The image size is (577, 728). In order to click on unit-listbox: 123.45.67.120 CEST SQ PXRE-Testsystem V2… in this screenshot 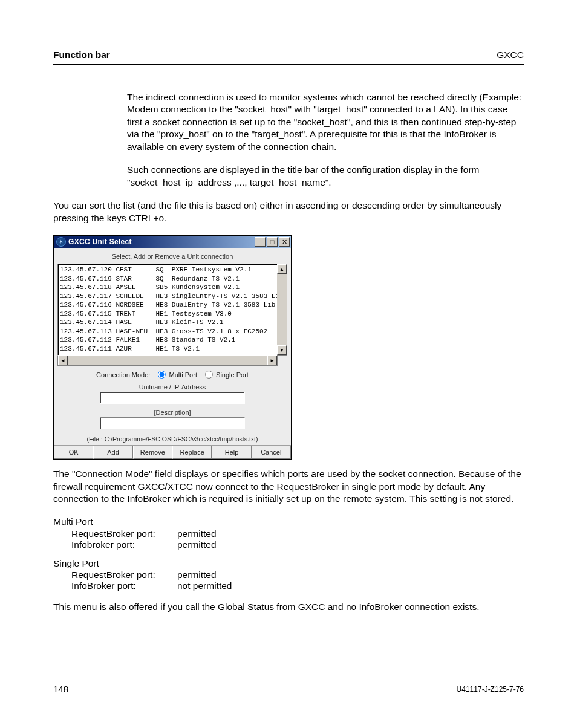, I will do `click(170, 310)`.